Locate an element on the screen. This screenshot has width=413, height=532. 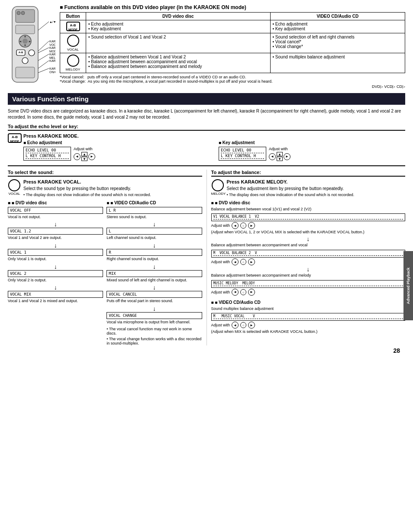
dvd-cell-2: Sound selection of Vocal 1 and Vocal 2 is located at coordinates (178, 43).